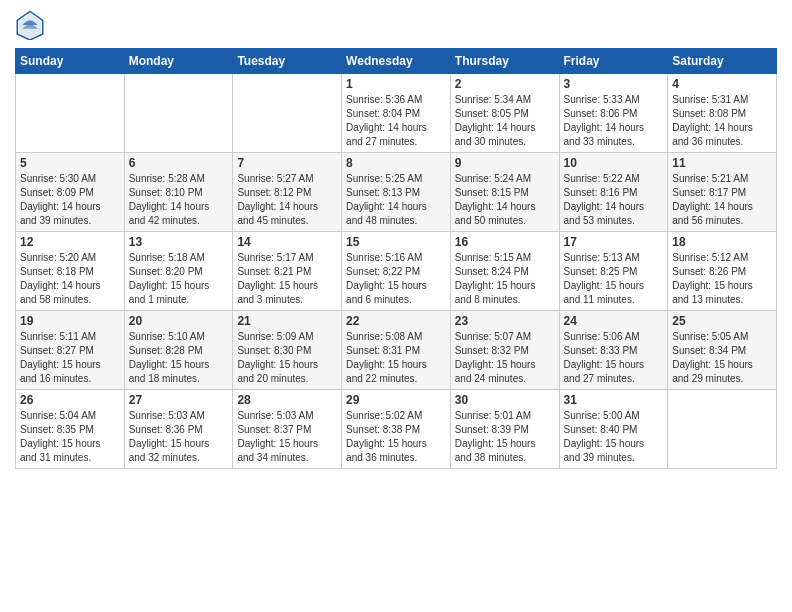 This screenshot has width=792, height=612. I want to click on weekday-header-thursday: Thursday, so click(504, 62).